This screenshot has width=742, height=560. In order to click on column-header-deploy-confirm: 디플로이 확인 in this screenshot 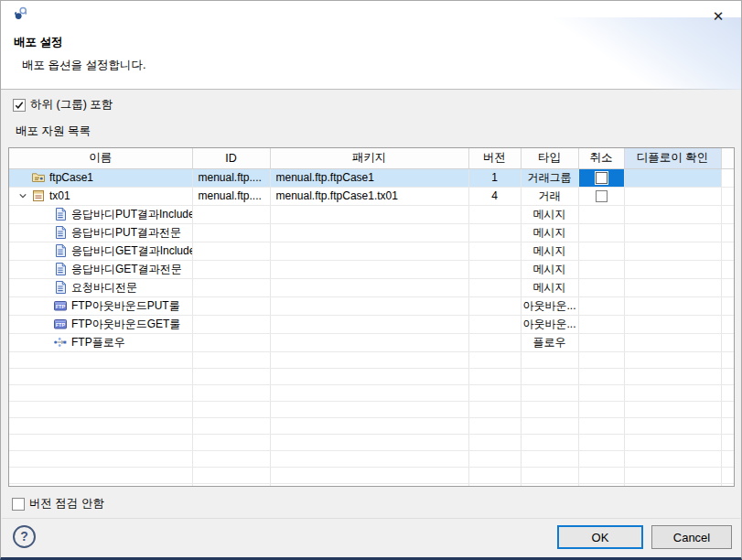, I will do `click(672, 158)`.